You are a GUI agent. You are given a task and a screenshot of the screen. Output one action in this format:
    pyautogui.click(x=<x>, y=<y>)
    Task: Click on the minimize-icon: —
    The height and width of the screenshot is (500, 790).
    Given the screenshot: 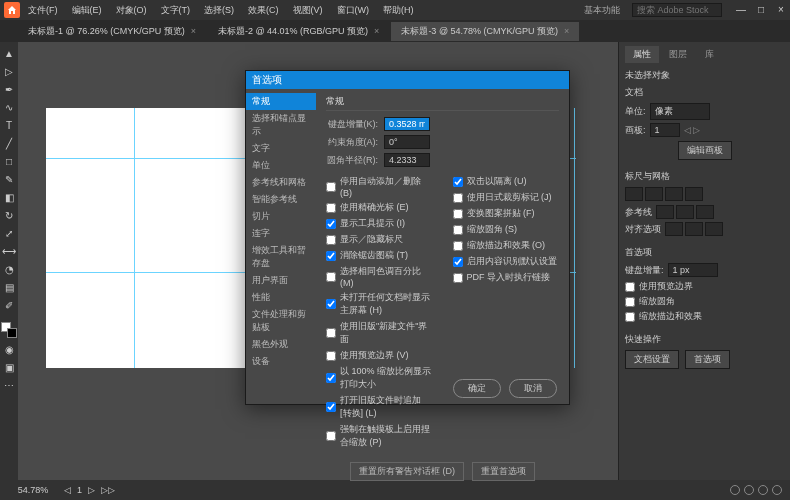 What is the action you would take?
    pyautogui.click(x=741, y=10)
    